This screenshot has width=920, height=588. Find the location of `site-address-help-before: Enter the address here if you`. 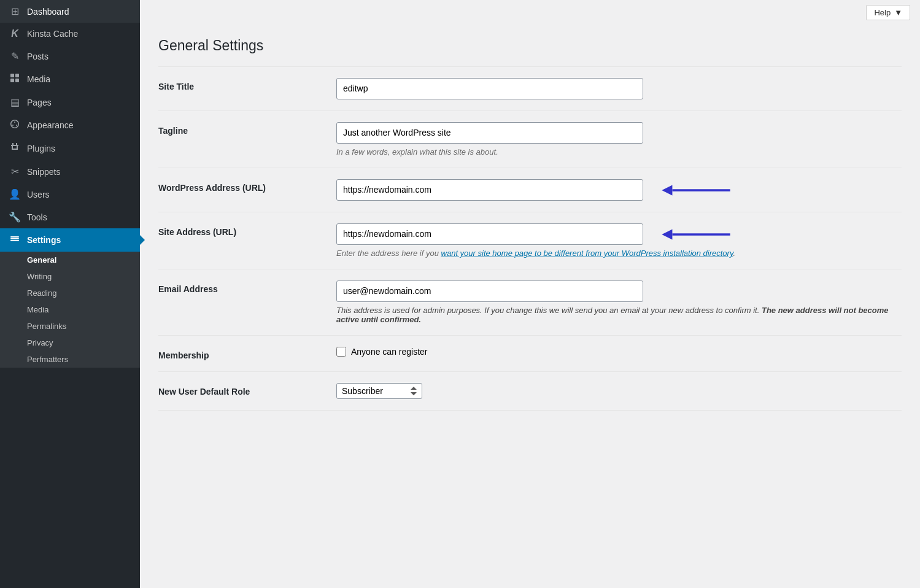

site-address-help-before: Enter the address here if you is located at coordinates (389, 253).